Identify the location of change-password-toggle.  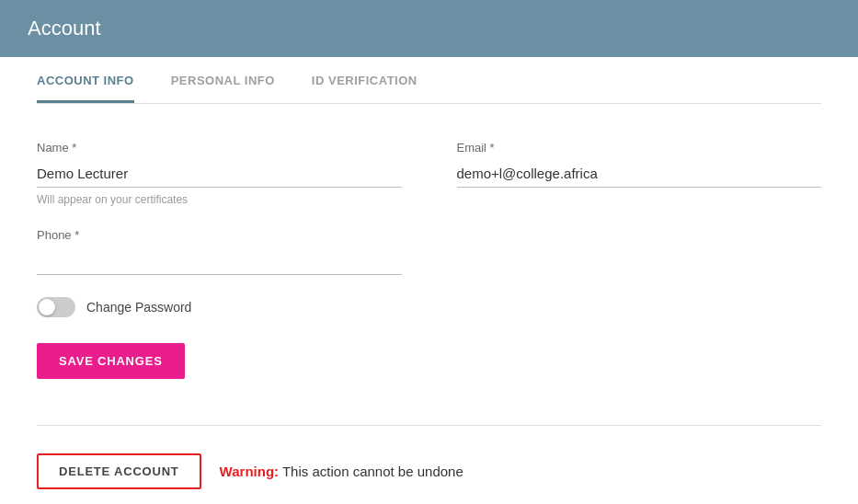
(56, 307).